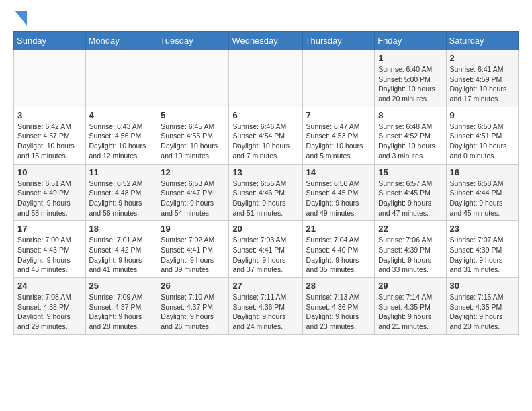 Image resolution: width=532 pixels, height=411 pixels. I want to click on day-number: 29, so click(410, 286).